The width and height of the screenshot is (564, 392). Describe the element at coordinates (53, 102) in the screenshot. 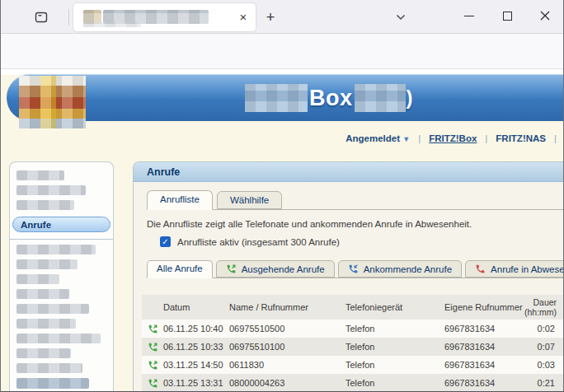

I see `provider-logo-redacted` at that location.